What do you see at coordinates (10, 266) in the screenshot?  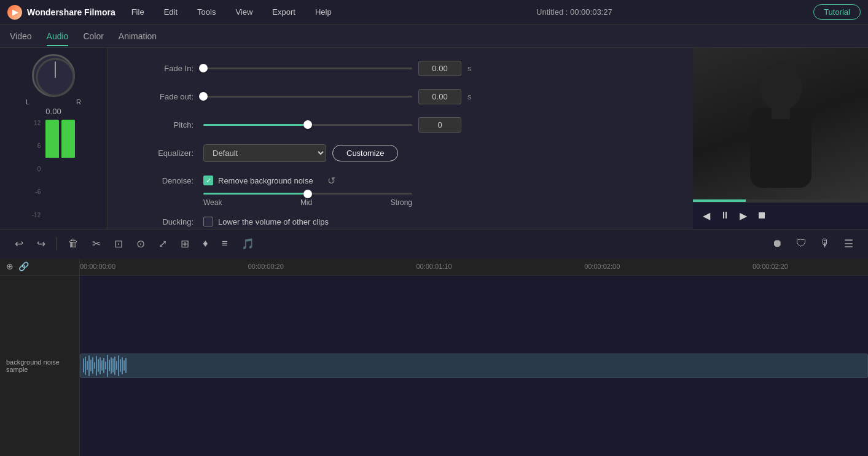 I see `add-track-button: ⊕` at bounding box center [10, 266].